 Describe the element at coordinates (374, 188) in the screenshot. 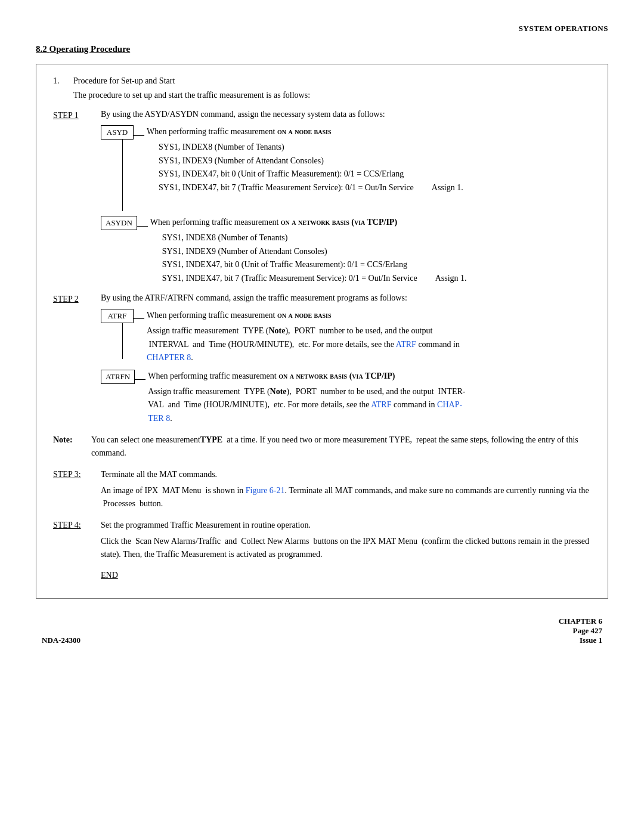

I see `asyd-line-4: SYS1, INDEX47, bit 7 (Traffic Measuremen…` at that location.